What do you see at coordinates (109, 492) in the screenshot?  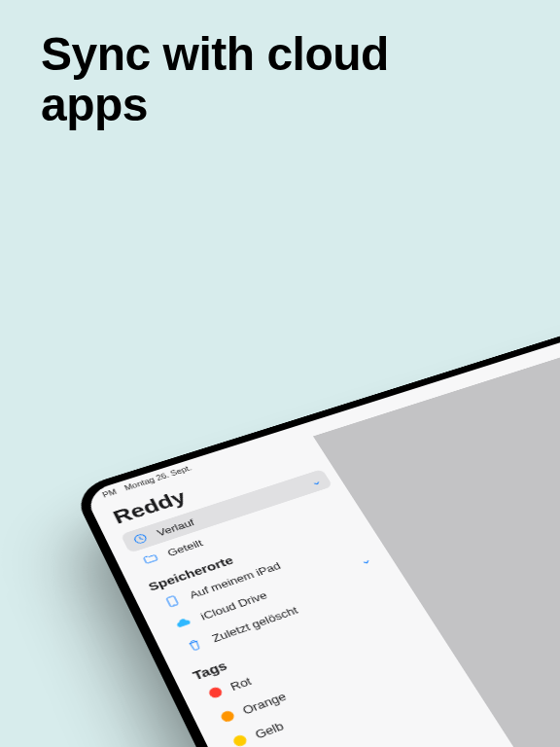 I see `status-time-suffix: PM` at bounding box center [109, 492].